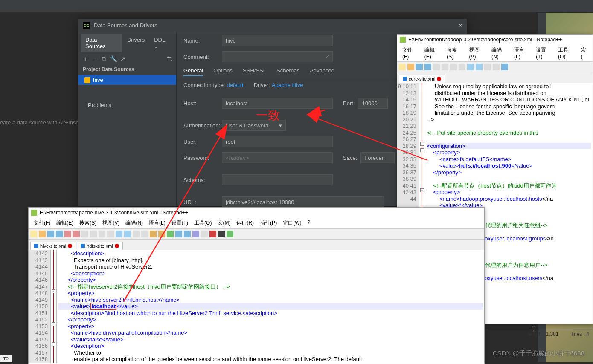 The image size is (593, 364). I want to click on copy-icon: ⧉, so click(104, 59).